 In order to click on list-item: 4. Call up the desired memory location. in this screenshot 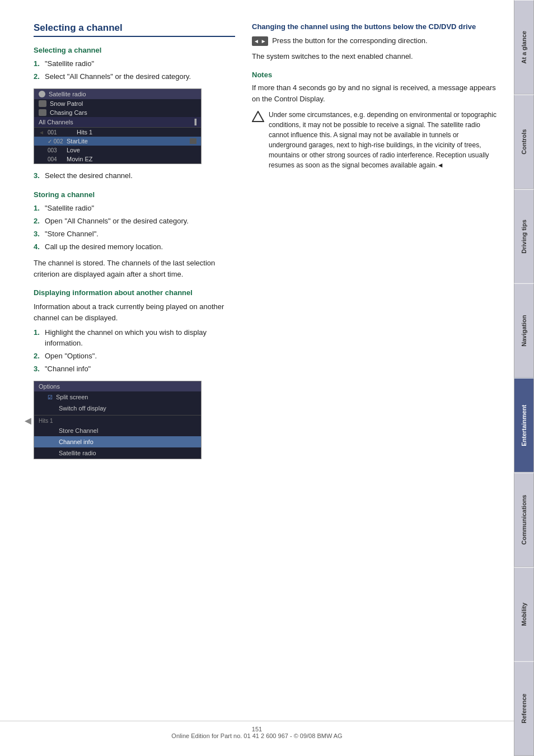, I will do `click(134, 247)`.